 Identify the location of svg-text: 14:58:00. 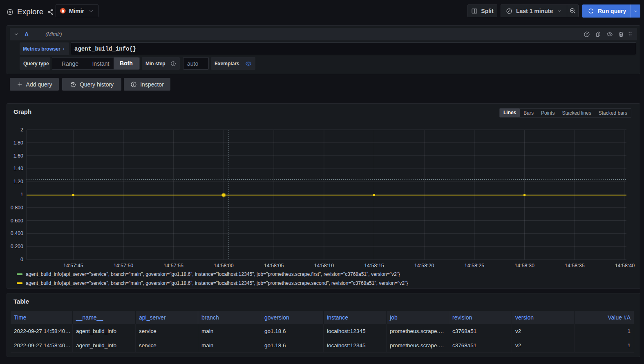
(224, 266).